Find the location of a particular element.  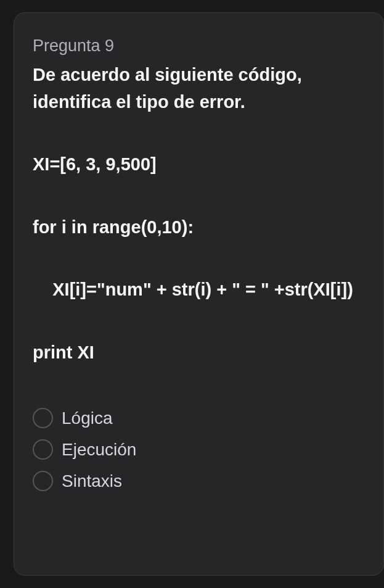

code-line-4: print XI is located at coordinates (198, 353).